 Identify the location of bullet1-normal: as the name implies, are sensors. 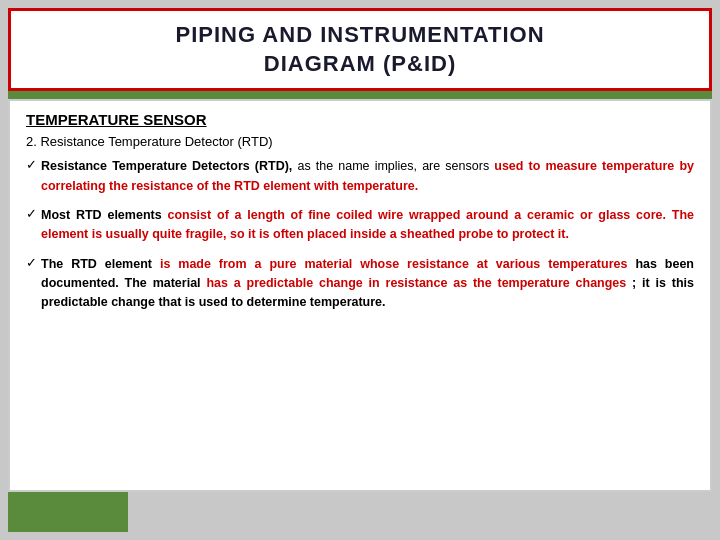
(396, 166).